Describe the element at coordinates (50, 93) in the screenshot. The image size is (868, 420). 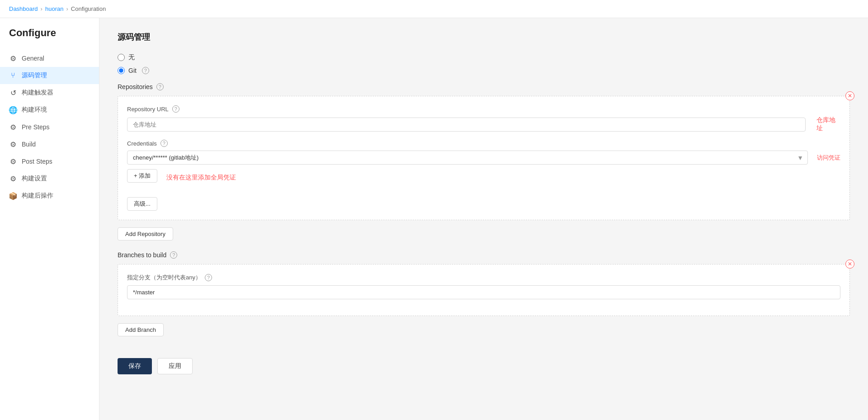
I see `sidebar-item-trigger: ↺ 构建触发器` at that location.